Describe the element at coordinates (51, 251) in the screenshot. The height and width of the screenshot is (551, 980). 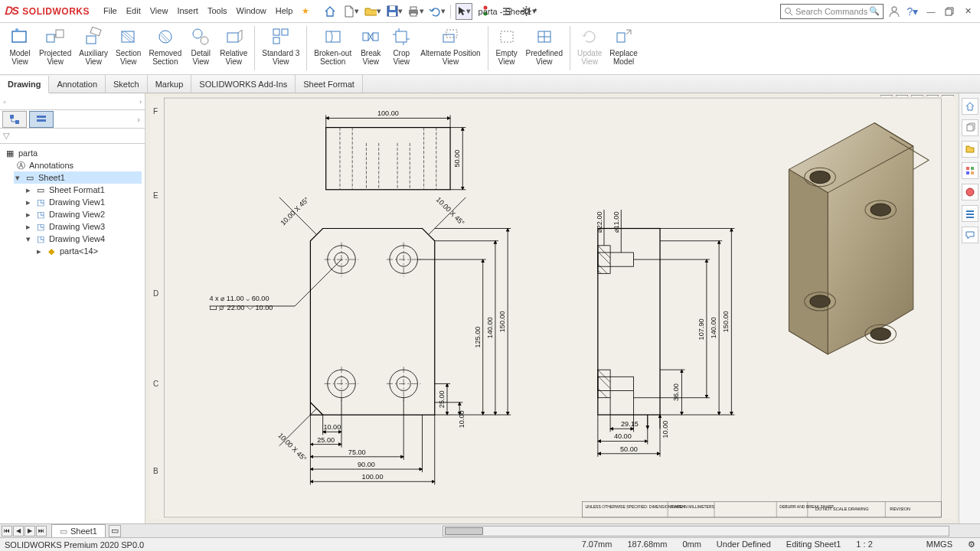
I see `part-icon: ◆` at that location.